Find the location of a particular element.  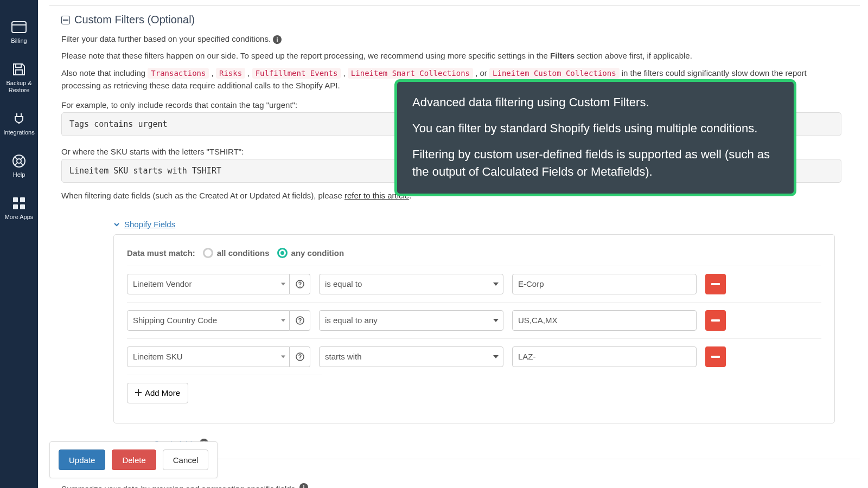

sidebar-item-more-apps: More Apps is located at coordinates (19, 208).